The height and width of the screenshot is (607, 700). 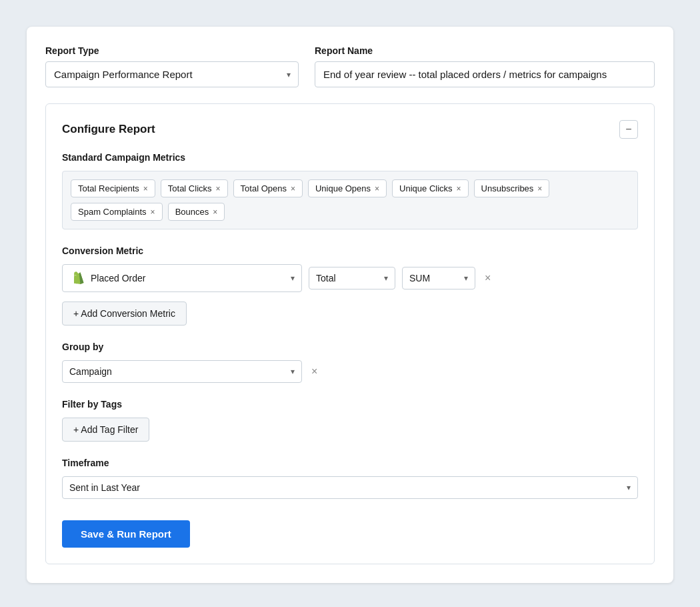 I want to click on group-by-label: Group by, so click(x=350, y=347).